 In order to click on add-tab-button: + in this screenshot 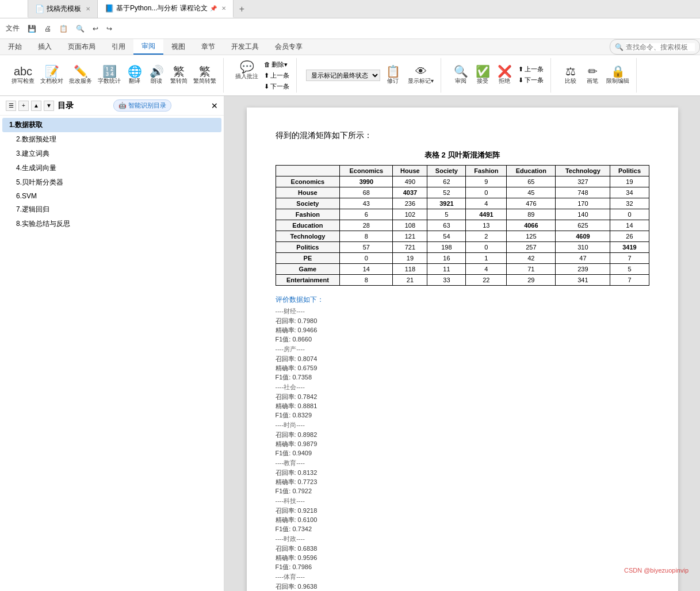, I will do `click(242, 9)`.